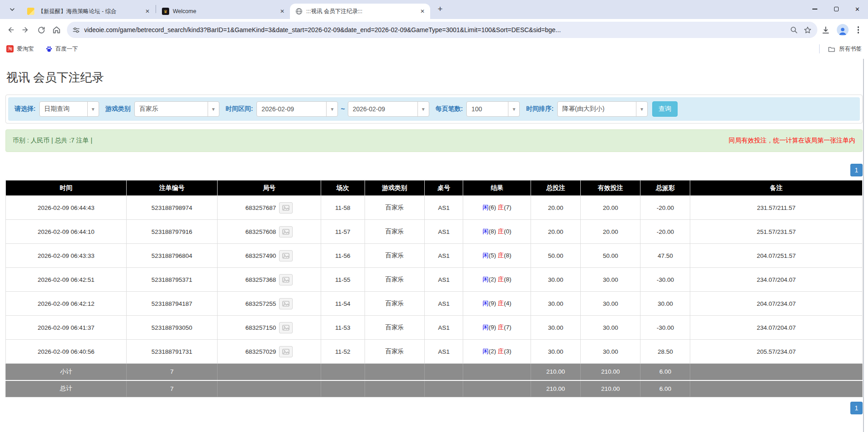 Image resolution: width=868 pixels, height=432 pixels. What do you see at coordinates (808, 30) in the screenshot?
I see `bookmark-star-icon` at bounding box center [808, 30].